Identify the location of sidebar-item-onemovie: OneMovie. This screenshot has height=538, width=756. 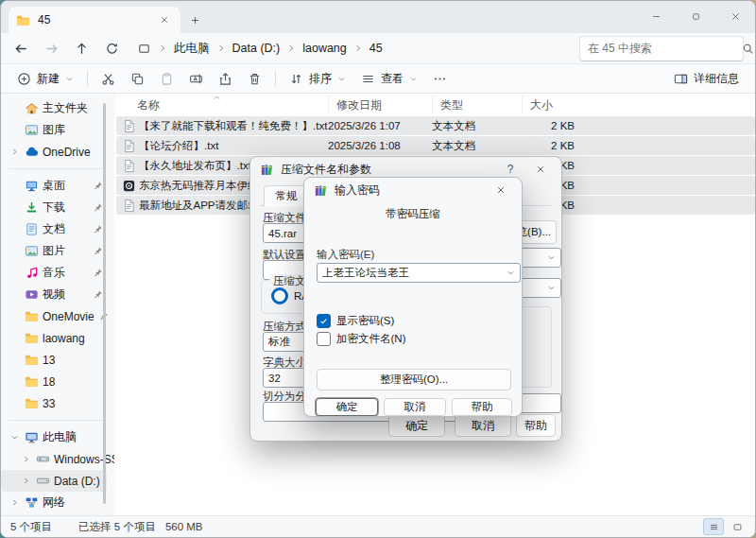
(58, 316).